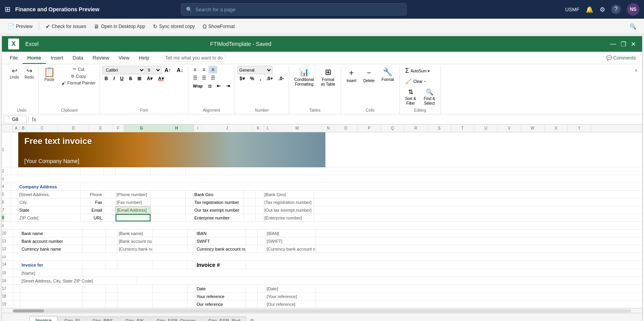  I want to click on cell-J8: Enterprise number, so click(219, 218).